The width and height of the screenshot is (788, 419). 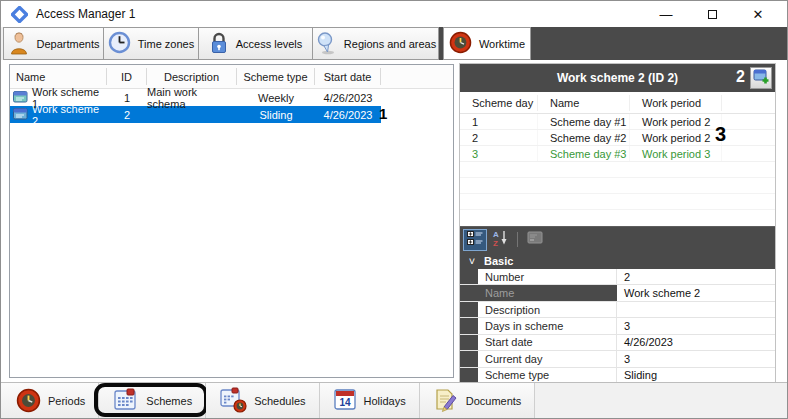 I want to click on svg-text: 14, so click(x=345, y=402).